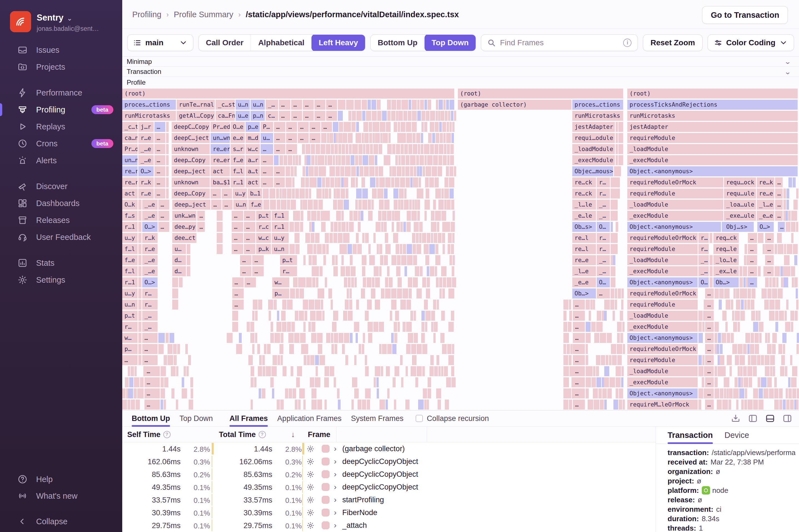  Describe the element at coordinates (740, 193) in the screenshot. I see `flame-frame: requ…ule` at that location.